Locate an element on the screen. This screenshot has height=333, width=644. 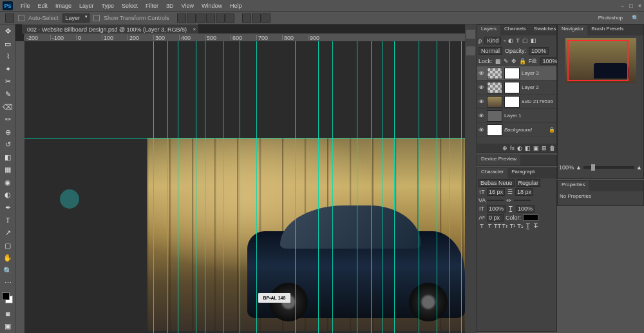
stamp-tool-icon: ⊕ is located at coordinates (8, 132).